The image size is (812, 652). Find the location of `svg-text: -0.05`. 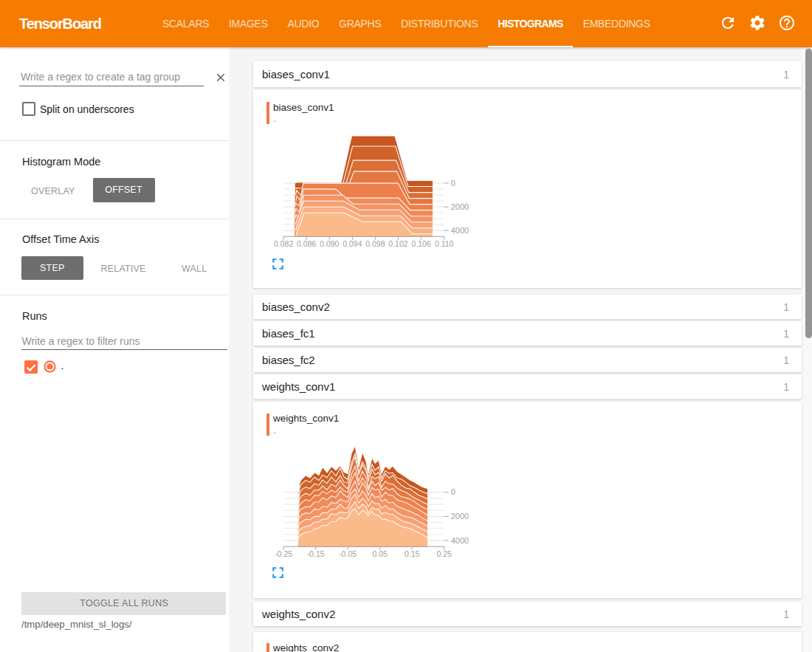

svg-text: -0.05 is located at coordinates (348, 554).